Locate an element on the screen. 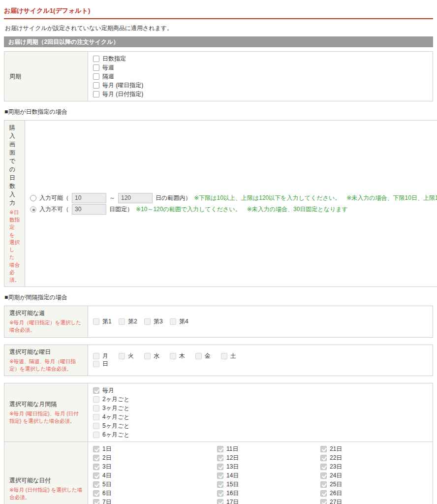 The image size is (437, 504). days-case-heading: ■周期が日数指定の場合 is located at coordinates (218, 112).